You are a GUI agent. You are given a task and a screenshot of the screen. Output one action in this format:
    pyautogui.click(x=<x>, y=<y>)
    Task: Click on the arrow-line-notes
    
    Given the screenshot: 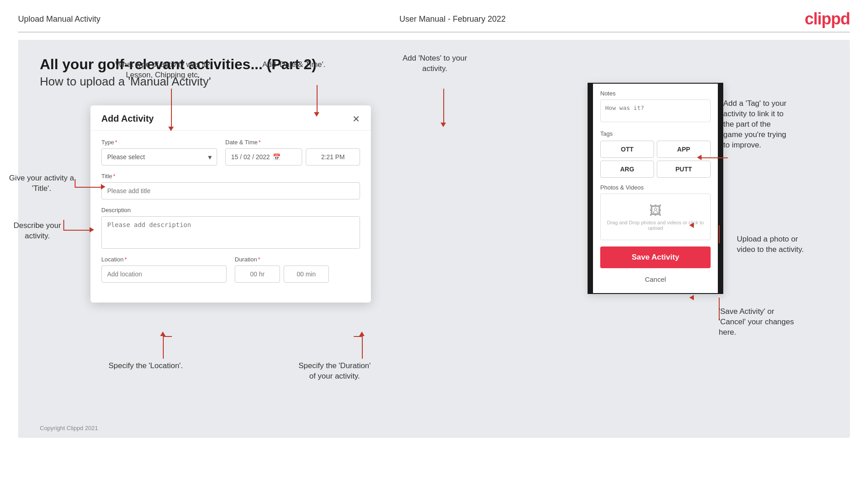 What is the action you would take?
    pyautogui.click(x=444, y=107)
    